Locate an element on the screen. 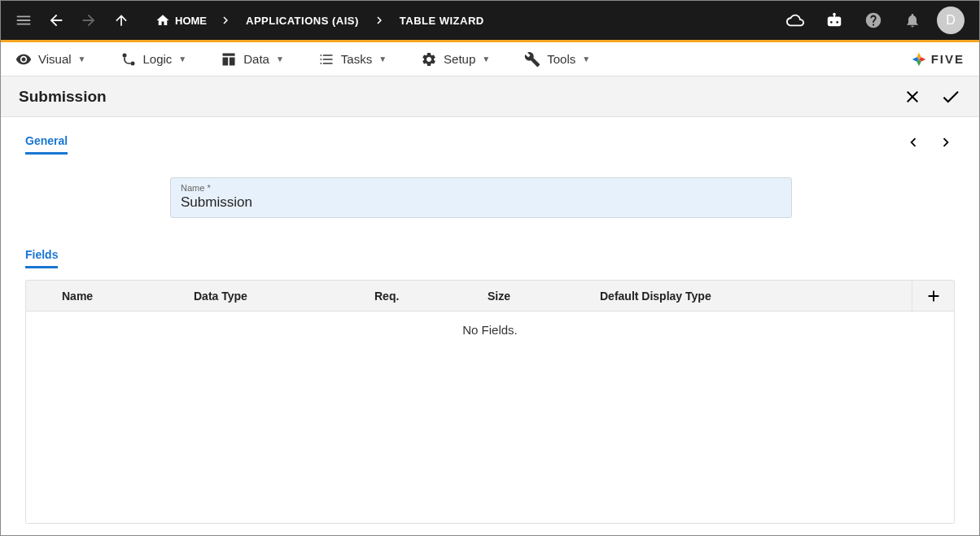 Image resolution: width=980 pixels, height=536 pixels. close-icon is located at coordinates (912, 97).